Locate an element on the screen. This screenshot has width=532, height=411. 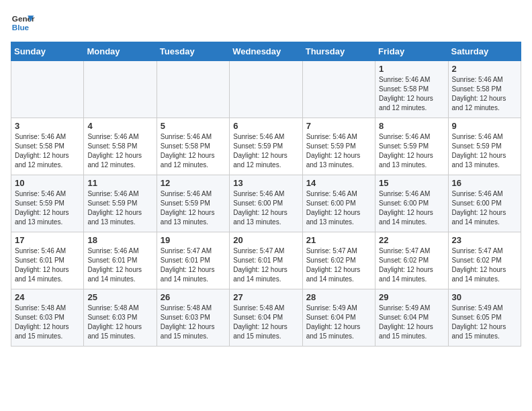
day-number: 5 is located at coordinates (193, 126).